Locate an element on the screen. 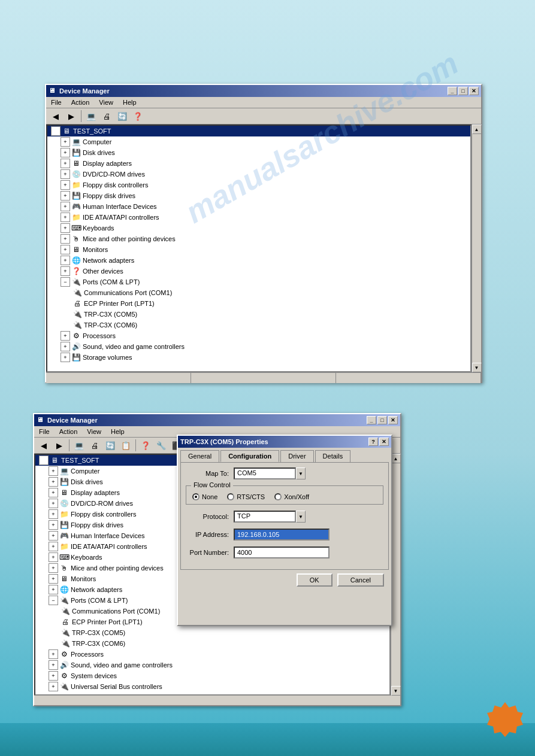  w2-sound: + 🔊 Sound, video and game controllers is located at coordinates (212, 665).